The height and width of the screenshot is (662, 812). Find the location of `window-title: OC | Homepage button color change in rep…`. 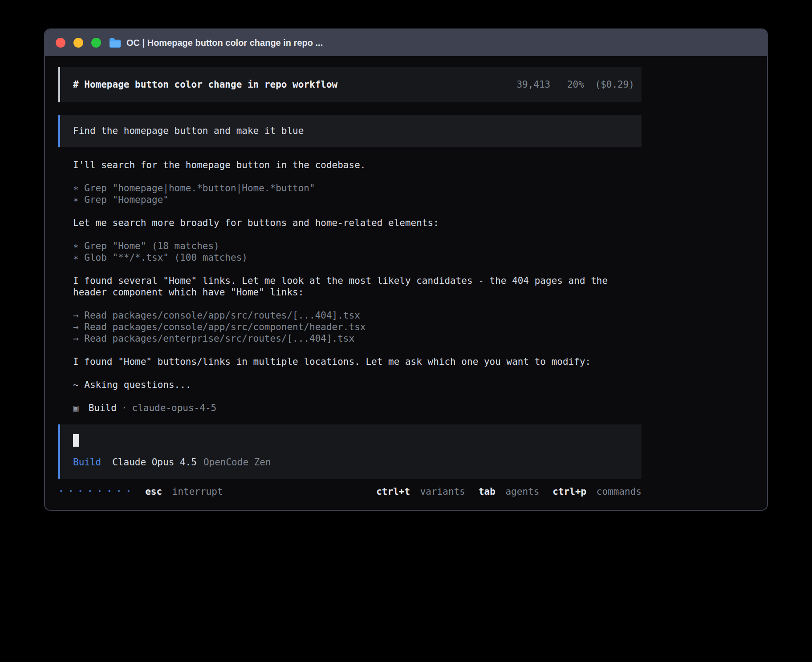

window-title: OC | Homepage button color change in rep… is located at coordinates (224, 43).